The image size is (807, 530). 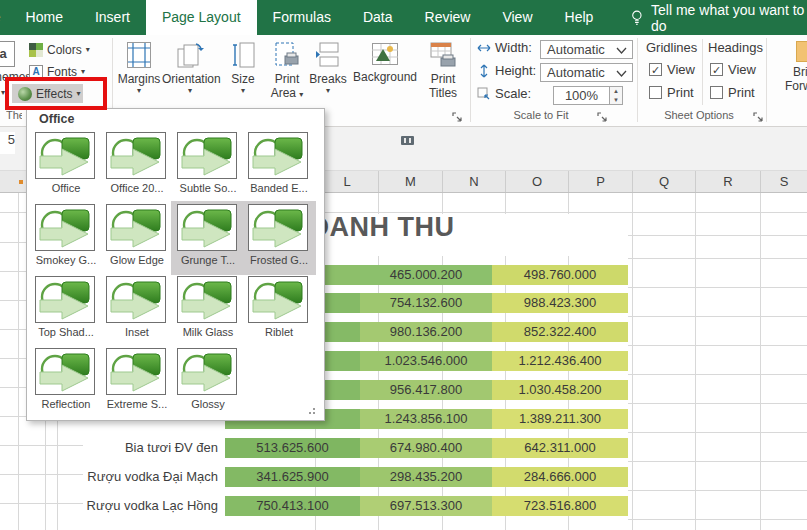 I want to click on tab-home: Home, so click(x=44, y=18).